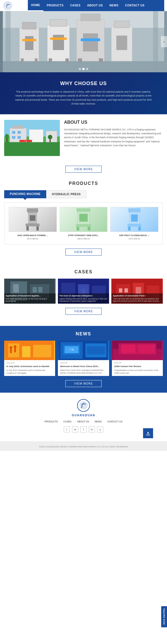 This screenshot has width=167, height=644. I want to click on nav-home: HOME, so click(36, 6).